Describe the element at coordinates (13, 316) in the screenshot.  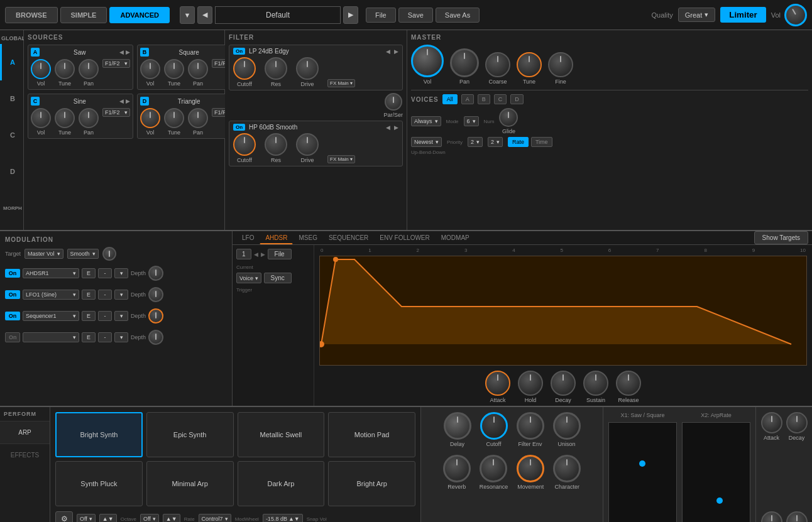
I see `mod-3-on-btn: On` at that location.